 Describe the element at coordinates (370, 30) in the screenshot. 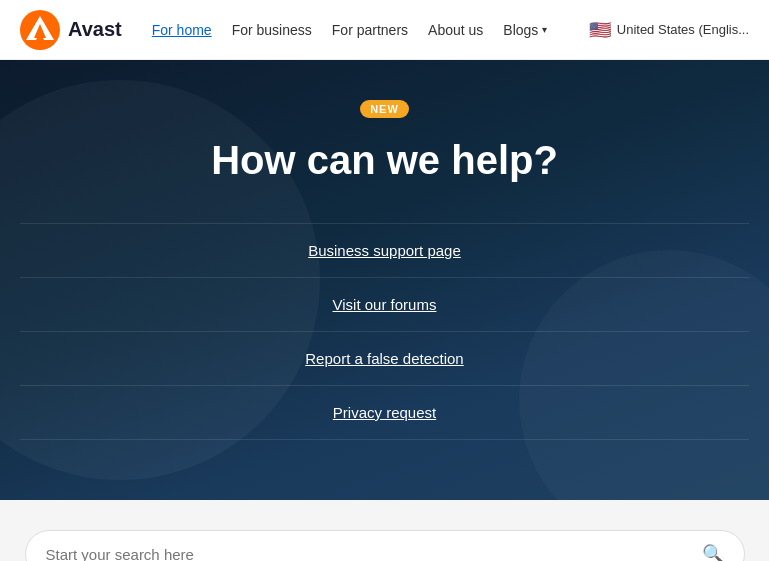

I see `nav-for-partners: For partners` at that location.